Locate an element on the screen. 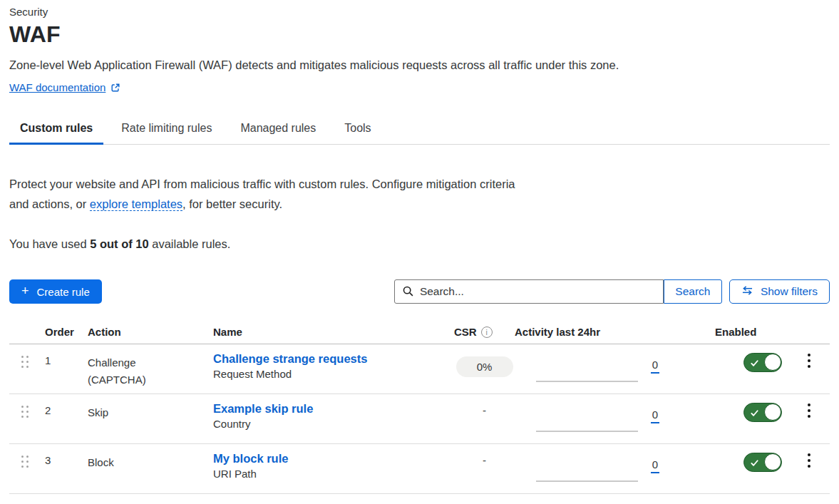 The height and width of the screenshot is (504, 839). rule-name-link: Challenge strange requests is located at coordinates (290, 359).